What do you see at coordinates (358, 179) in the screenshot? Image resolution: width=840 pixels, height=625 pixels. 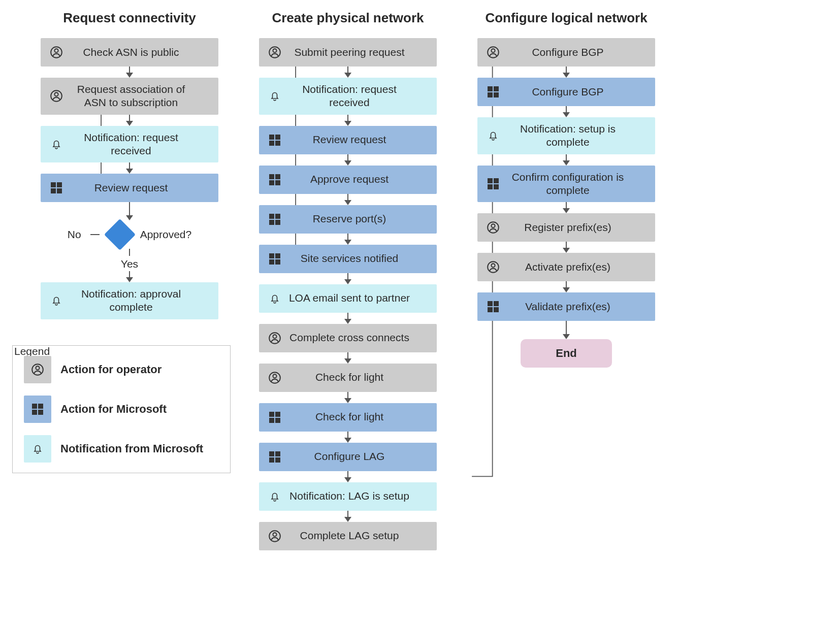 I see `step-label: Approve request` at bounding box center [358, 179].